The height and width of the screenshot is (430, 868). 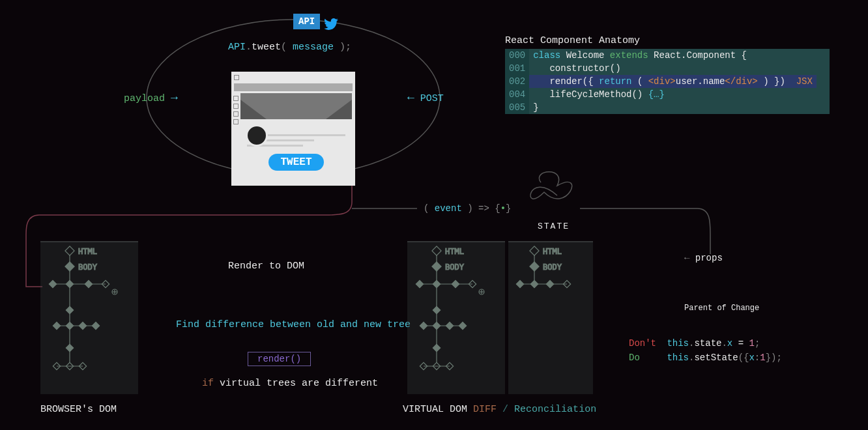 What do you see at coordinates (456, 318) in the screenshot?
I see `virtual-dom-box-old: HTML BODY` at bounding box center [456, 318].